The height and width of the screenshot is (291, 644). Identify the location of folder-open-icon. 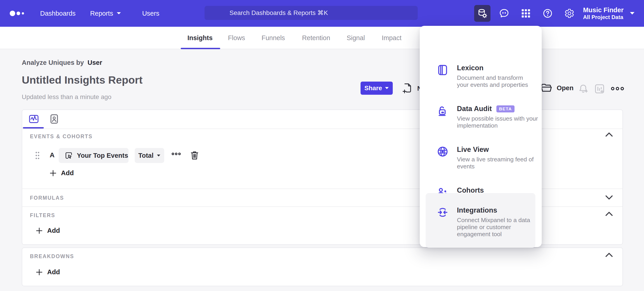
(546, 88).